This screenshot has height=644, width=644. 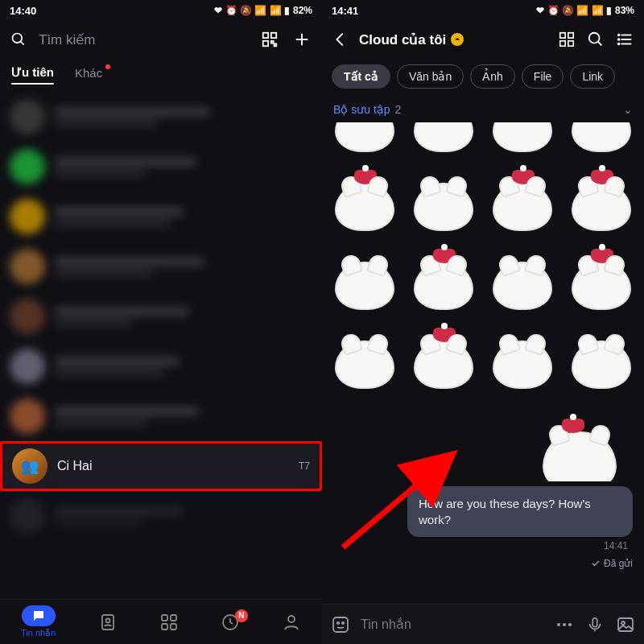 I want to click on chat-bubble-icon, so click(x=39, y=616).